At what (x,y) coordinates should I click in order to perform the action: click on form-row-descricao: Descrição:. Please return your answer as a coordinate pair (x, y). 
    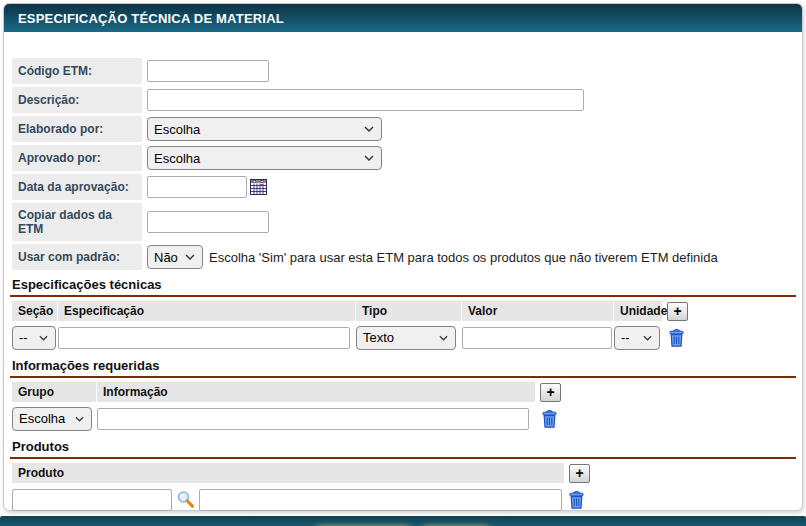
    Looking at the image, I should click on (404, 100).